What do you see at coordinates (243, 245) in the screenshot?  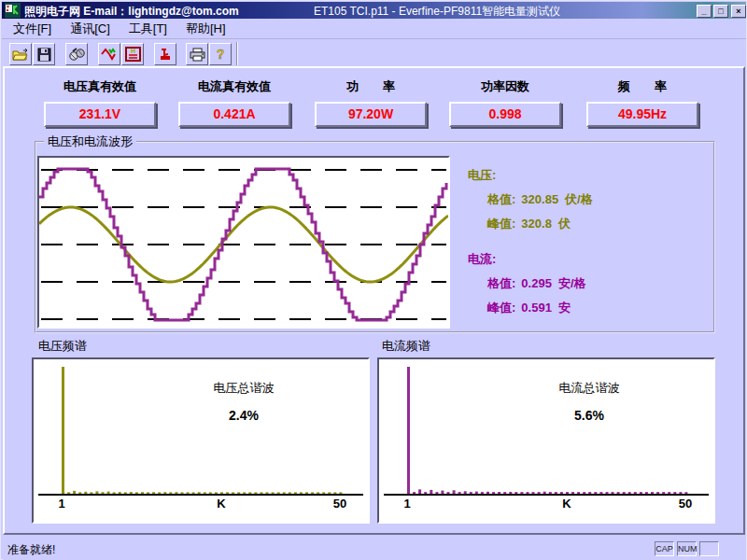 I see `current-waveform` at bounding box center [243, 245].